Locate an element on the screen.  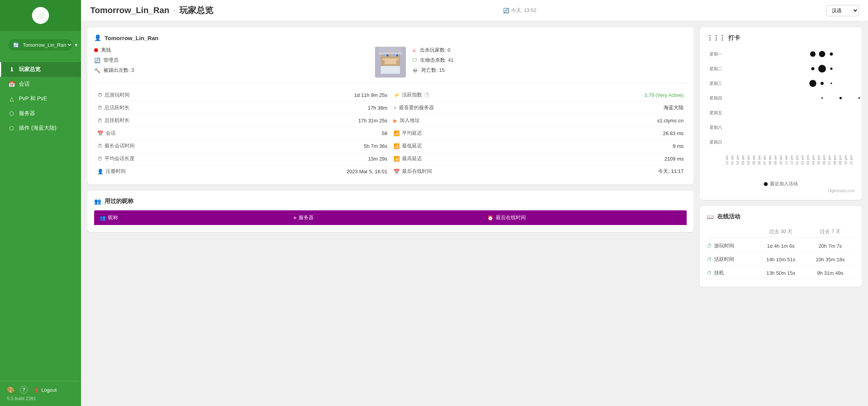
stats-grid: ⏱总游玩时间 1d 11h 9m 25s ⏱总活跃时长 17h 38m ⏱总挂机… is located at coordinates (390, 133).